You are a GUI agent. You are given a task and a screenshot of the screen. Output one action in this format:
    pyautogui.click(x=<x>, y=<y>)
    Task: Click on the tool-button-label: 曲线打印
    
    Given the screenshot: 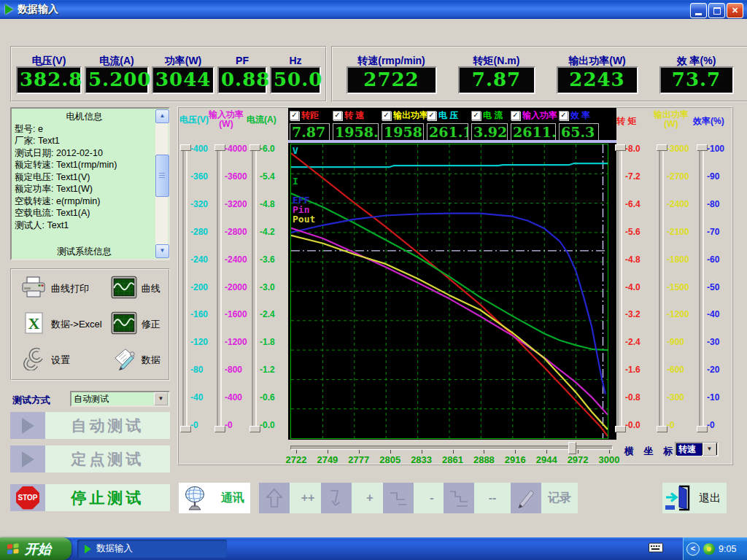 What is the action you would take?
    pyautogui.click(x=70, y=289)
    